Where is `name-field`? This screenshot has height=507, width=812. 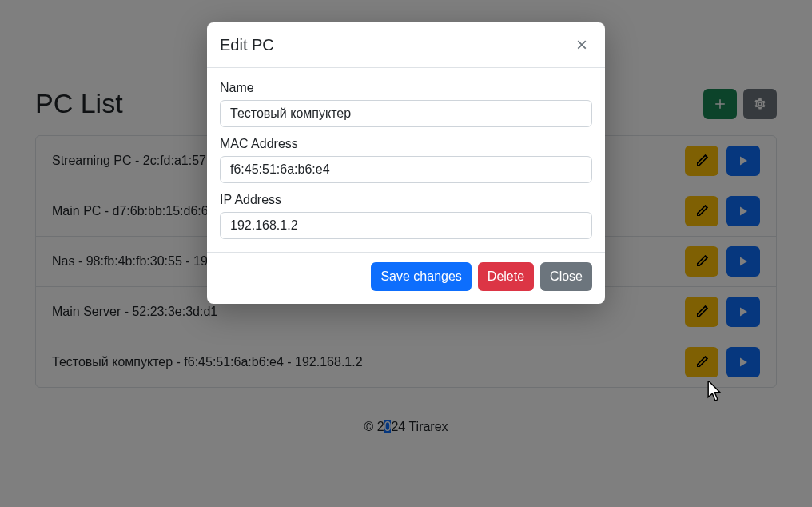
name-field is located at coordinates (406, 114).